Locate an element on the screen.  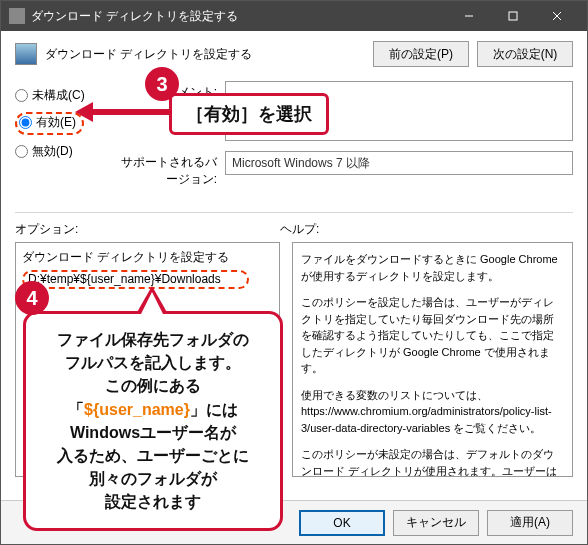
window-title: ダウンロード ディレクトリを設定する is located at coordinates (239, 16).